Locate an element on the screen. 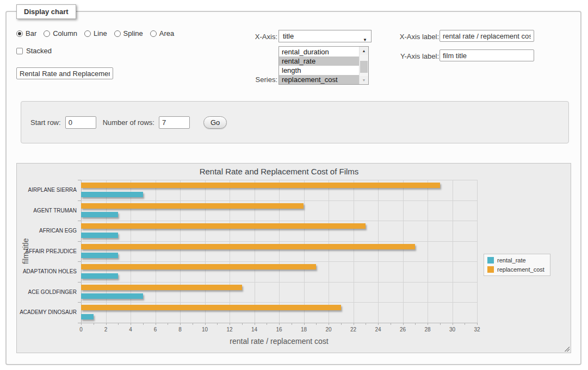 This screenshot has width=588, height=370. x-tick-label: 2 is located at coordinates (106, 329).